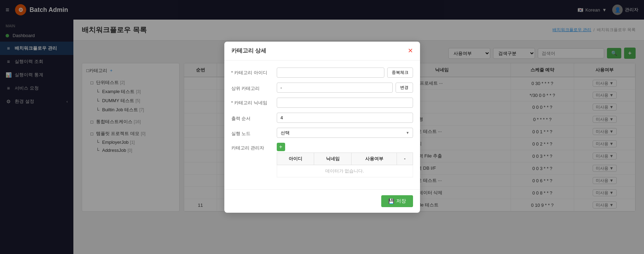 This screenshot has height=254, width=644. I want to click on modal-title: 카테고리 상세, so click(249, 51).